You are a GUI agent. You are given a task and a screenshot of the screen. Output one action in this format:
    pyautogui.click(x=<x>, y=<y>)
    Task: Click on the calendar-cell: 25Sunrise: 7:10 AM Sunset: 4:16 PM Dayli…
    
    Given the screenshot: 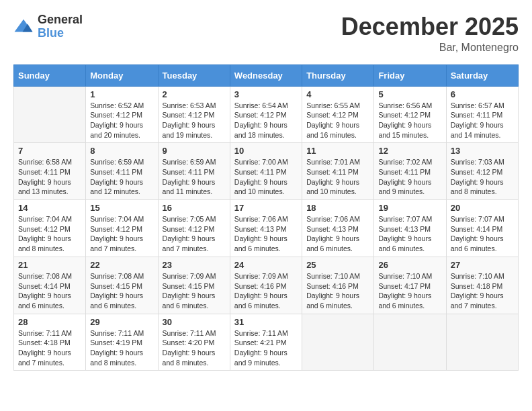 What is the action you would take?
    pyautogui.click(x=339, y=285)
    